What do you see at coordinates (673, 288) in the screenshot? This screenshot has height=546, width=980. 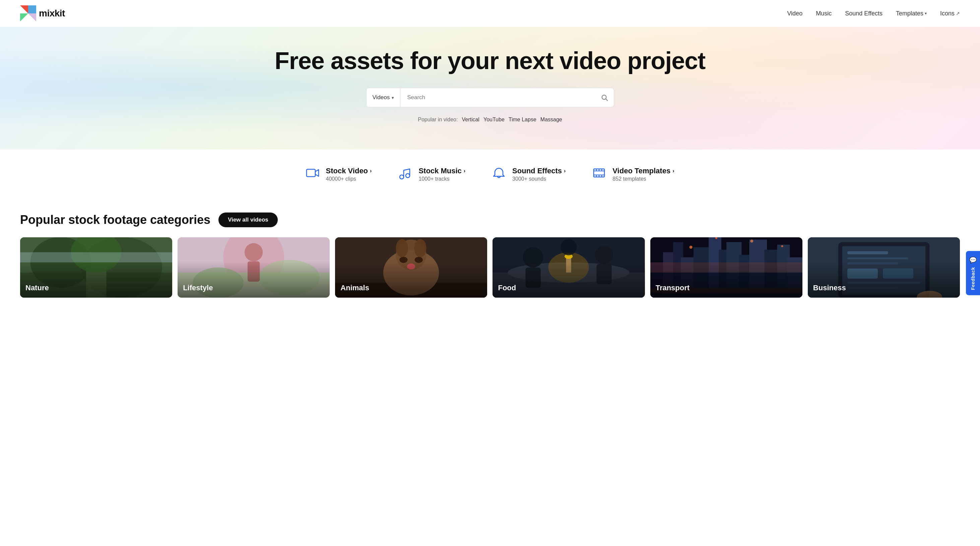 I see `transport-label: Transport` at bounding box center [673, 288].